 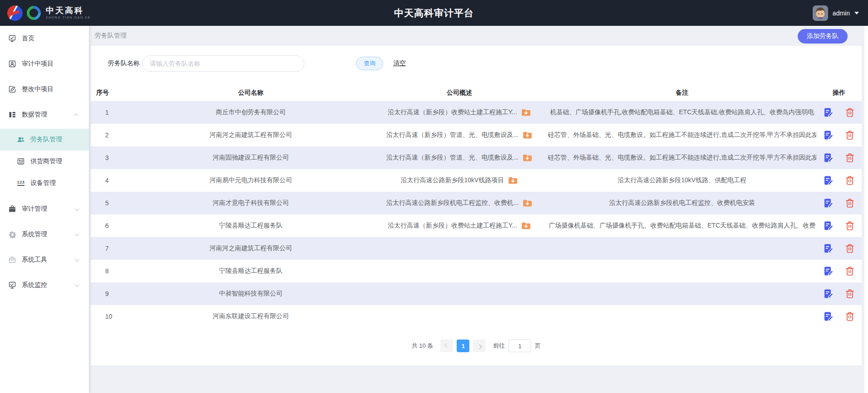 What do you see at coordinates (857, 13) in the screenshot?
I see `user-dropdown-caret-icon` at bounding box center [857, 13].